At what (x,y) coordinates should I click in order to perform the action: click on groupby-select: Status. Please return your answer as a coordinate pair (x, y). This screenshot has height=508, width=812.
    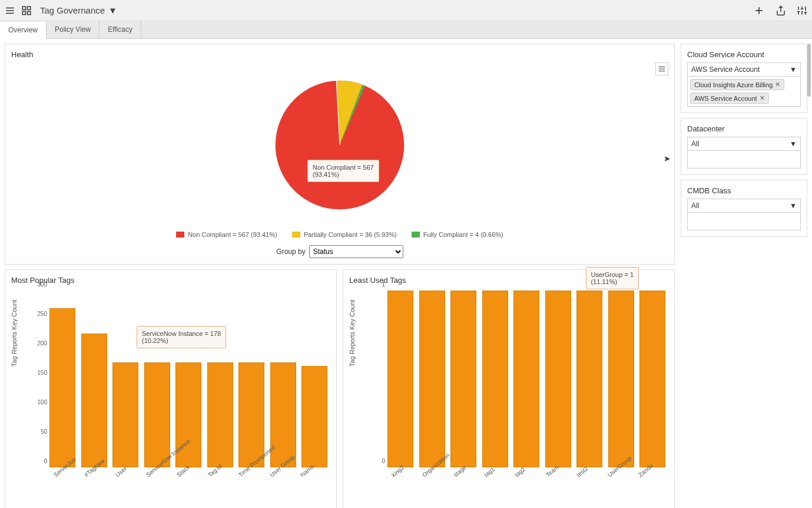
    Looking at the image, I should click on (356, 252).